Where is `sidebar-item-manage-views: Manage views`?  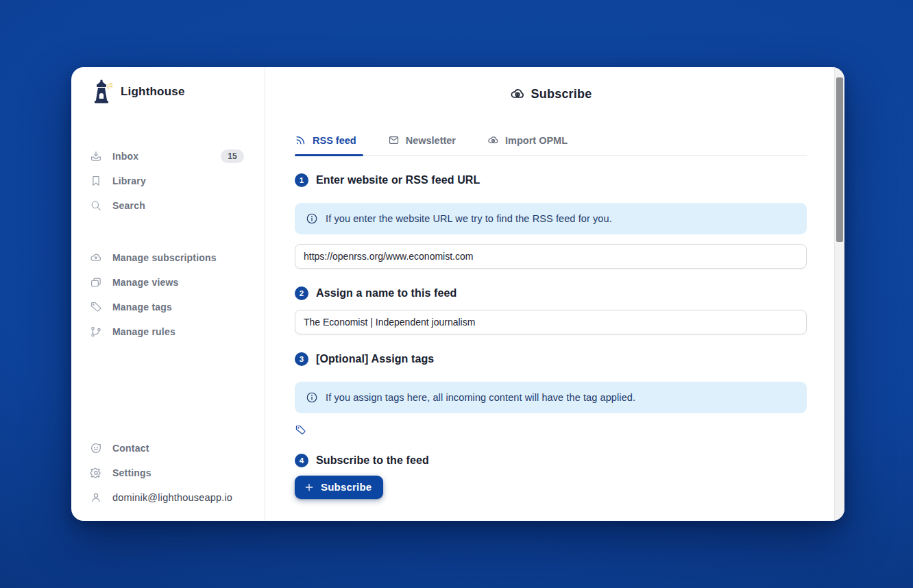 sidebar-item-manage-views: Manage views is located at coordinates (169, 282).